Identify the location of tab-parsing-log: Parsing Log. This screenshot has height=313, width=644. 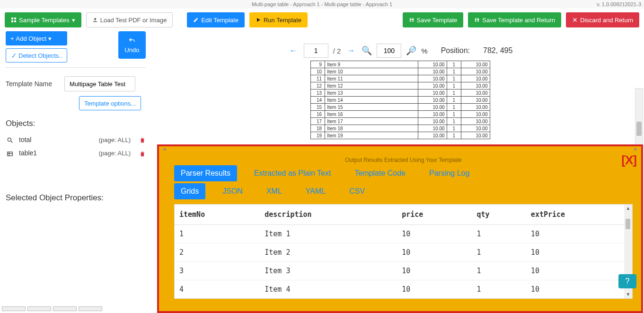
(450, 173).